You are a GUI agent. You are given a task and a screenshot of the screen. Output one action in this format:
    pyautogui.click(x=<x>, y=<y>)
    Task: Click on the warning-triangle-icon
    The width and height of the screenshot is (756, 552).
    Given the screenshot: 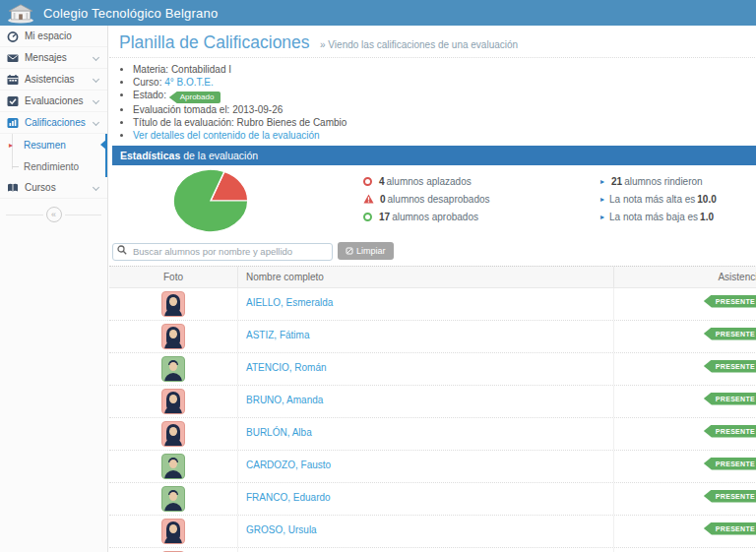 What is the action you would take?
    pyautogui.click(x=368, y=199)
    